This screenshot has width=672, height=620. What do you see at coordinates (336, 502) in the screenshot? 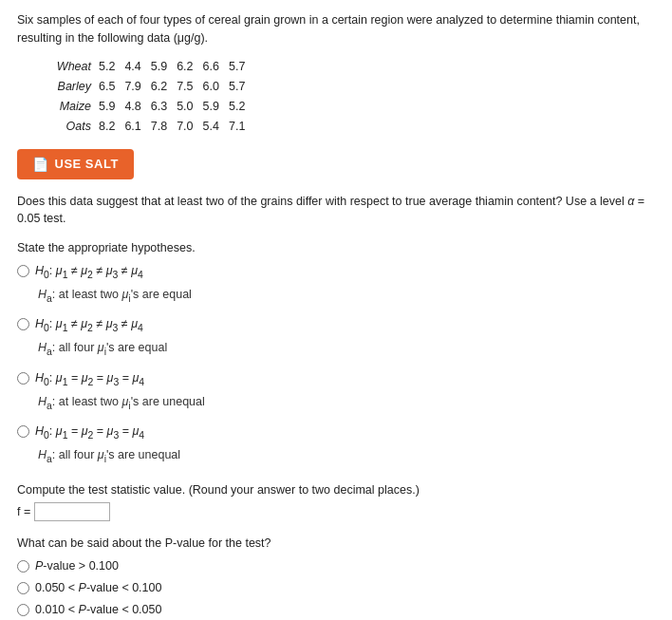
I see `compute-section: Compute the test statistic value. (Round…` at bounding box center [336, 502].